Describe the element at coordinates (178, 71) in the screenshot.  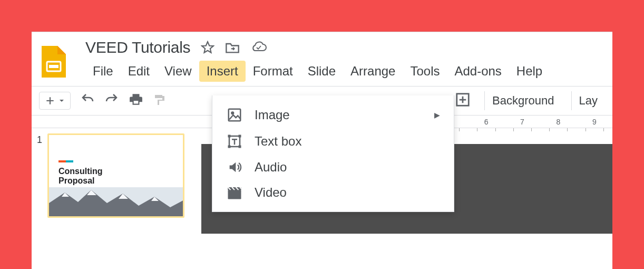
I see `menu-view: View` at that location.